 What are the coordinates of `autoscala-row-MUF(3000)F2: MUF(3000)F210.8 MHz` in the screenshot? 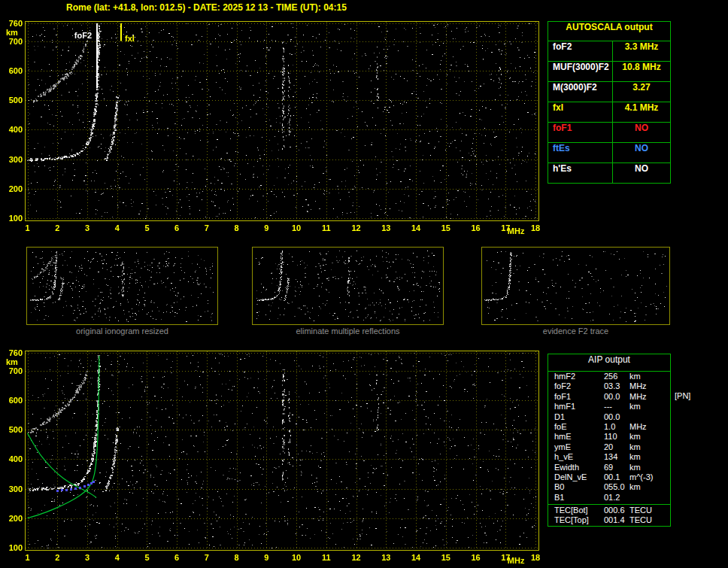 It's located at (609, 72).